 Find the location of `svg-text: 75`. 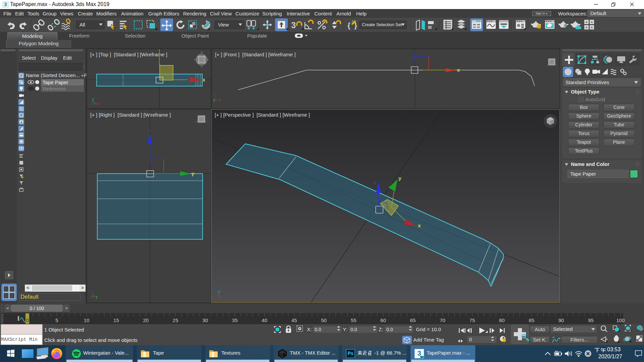

svg-text: 75 is located at coordinates (472, 320).